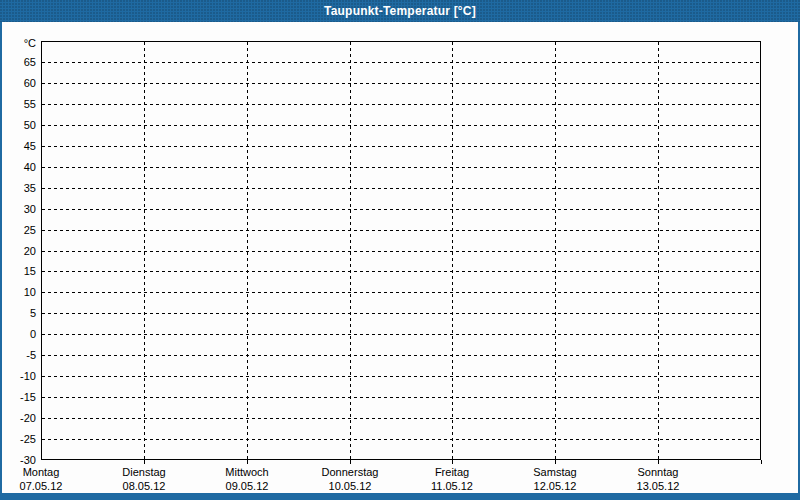 This screenshot has height=500, width=800. What do you see at coordinates (18, 230) in the screenshot?
I see `y-tick-label: 25` at bounding box center [18, 230].